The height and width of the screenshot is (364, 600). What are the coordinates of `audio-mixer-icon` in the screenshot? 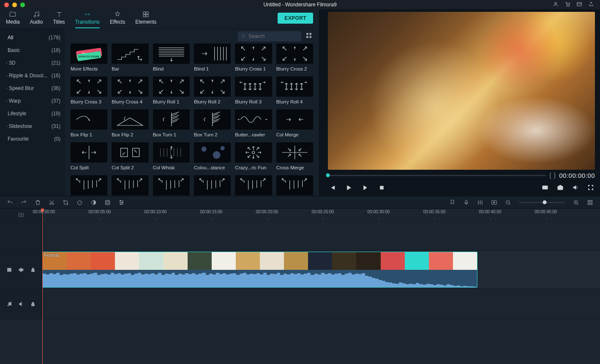 It's located at (480, 203).